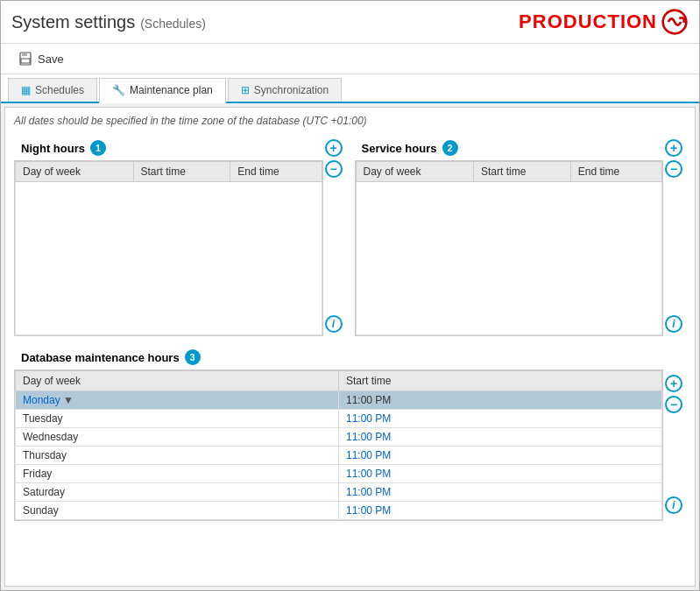 The image size is (700, 591). Describe the element at coordinates (334, 169) in the screenshot. I see `night-remove-button: −` at that location.